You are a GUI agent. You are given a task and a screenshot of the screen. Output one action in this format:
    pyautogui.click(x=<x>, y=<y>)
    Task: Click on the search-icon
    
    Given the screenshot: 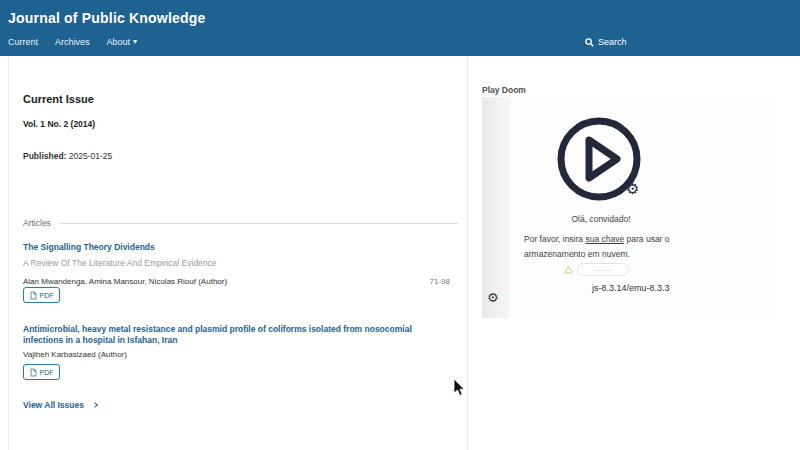 What is the action you would take?
    pyautogui.click(x=590, y=42)
    